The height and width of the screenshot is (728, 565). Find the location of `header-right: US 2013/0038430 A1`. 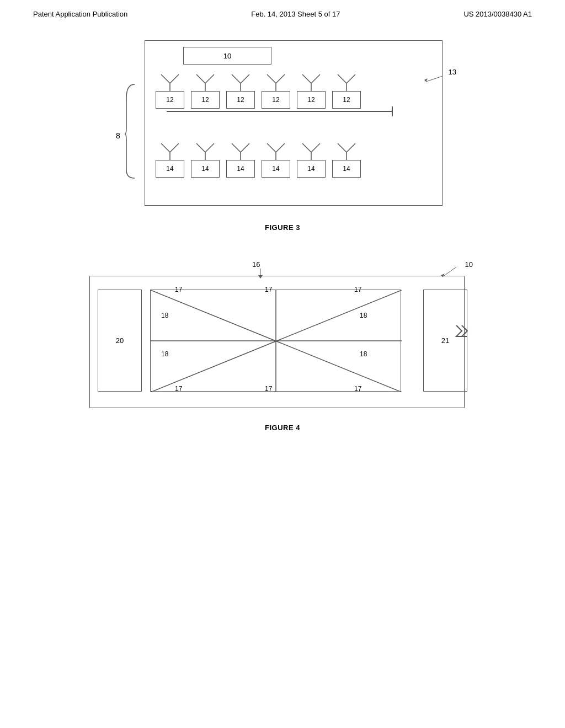

header-right: US 2013/0038430 A1 is located at coordinates (498, 14).